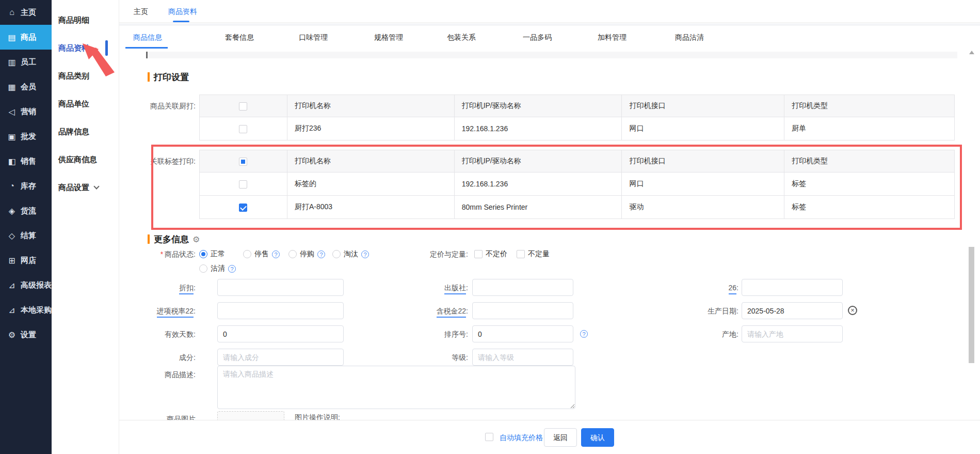  I want to click on sidebar-item-goods: ▤商品, so click(26, 37).